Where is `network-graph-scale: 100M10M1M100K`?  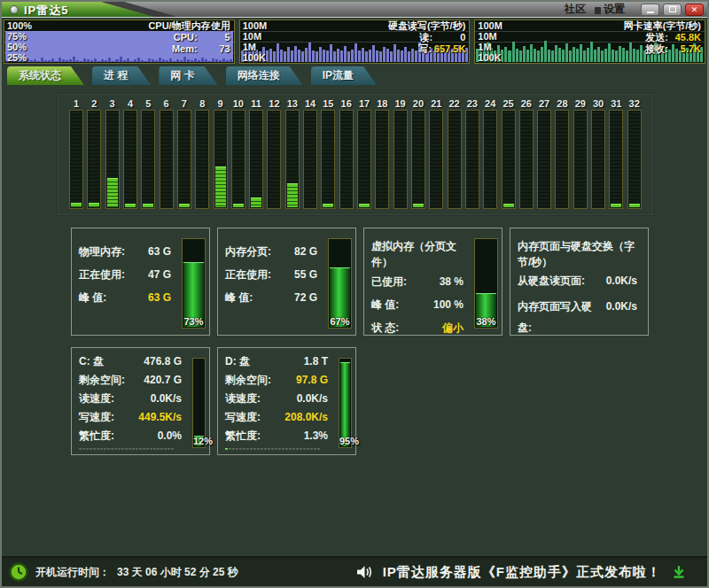
network-graph-scale: 100M10M1M100K is located at coordinates (490, 42).